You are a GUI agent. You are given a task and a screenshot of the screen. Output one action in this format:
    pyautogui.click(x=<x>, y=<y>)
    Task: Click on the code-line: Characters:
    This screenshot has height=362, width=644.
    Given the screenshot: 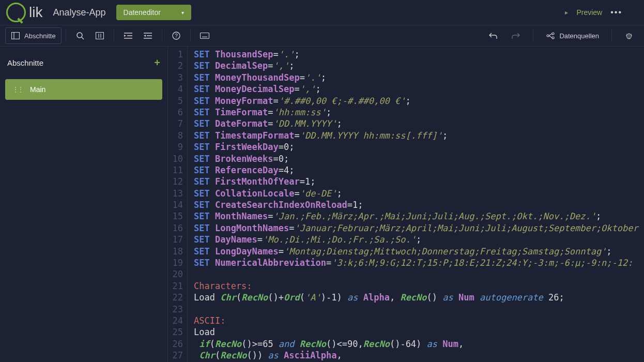 What is the action you would take?
    pyautogui.click(x=419, y=286)
    